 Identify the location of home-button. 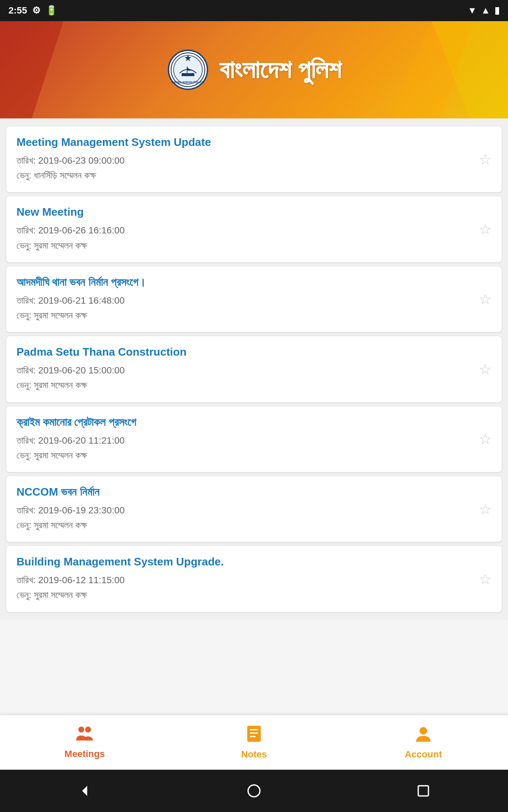
(254, 791).